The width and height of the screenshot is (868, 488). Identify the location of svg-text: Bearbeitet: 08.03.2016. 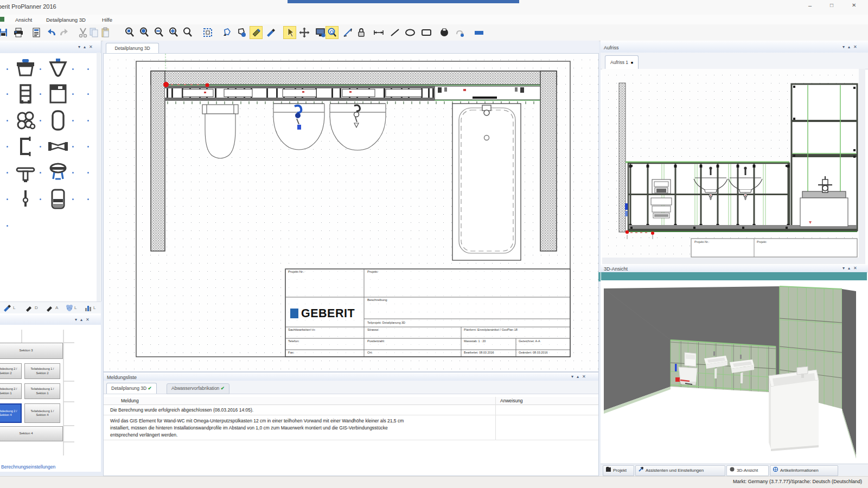
(479, 352).